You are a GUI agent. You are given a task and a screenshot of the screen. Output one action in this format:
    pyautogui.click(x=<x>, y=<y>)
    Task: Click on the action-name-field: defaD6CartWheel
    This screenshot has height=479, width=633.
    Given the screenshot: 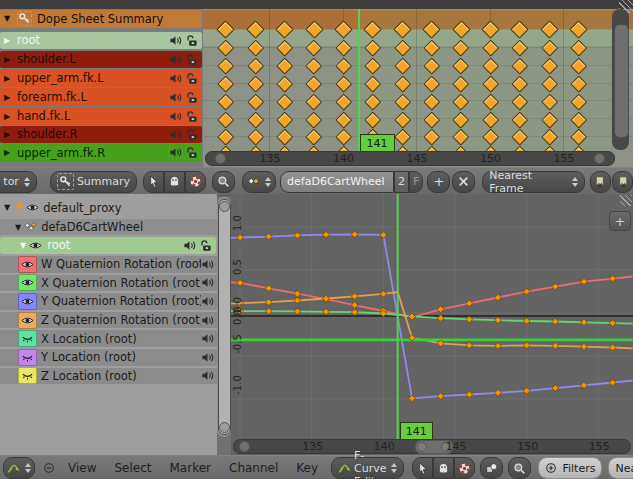 What is the action you would take?
    pyautogui.click(x=337, y=182)
    